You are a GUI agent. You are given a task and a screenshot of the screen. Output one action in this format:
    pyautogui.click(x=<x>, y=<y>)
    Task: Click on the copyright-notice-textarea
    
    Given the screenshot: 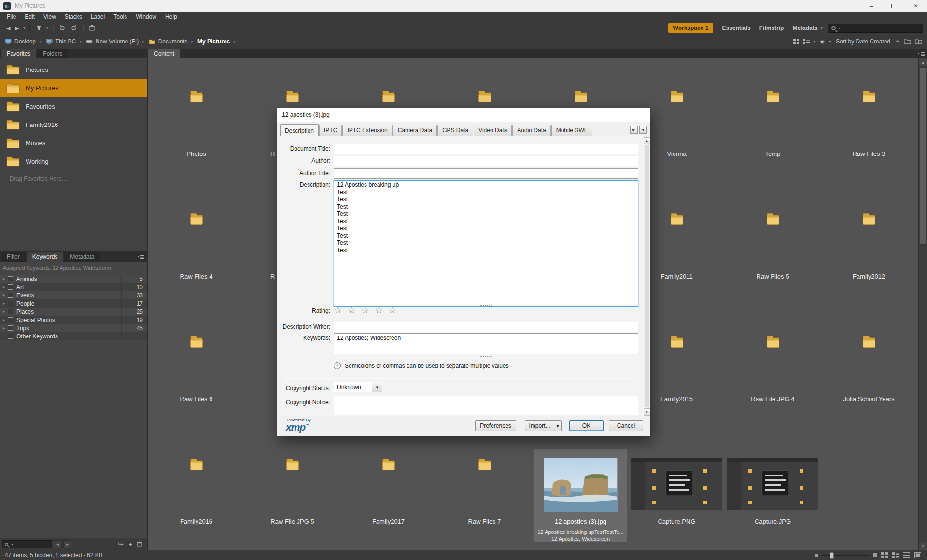 What is the action you would take?
    pyautogui.click(x=486, y=406)
    